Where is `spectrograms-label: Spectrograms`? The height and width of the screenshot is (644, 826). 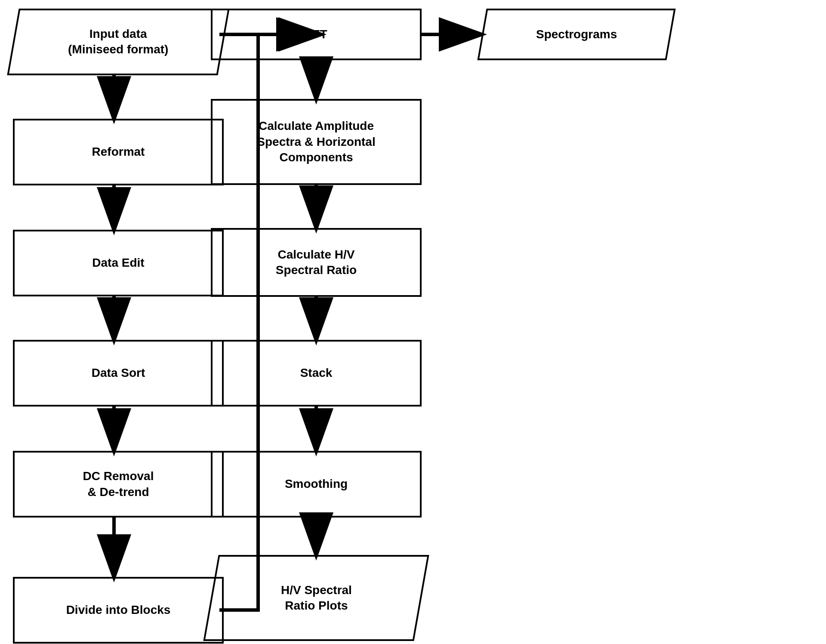 spectrograms-label: Spectrograms is located at coordinates (576, 34).